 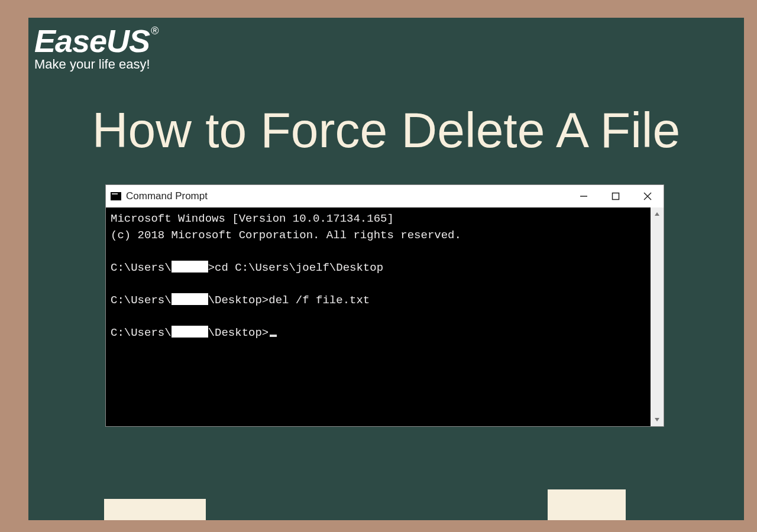 I want to click on terminal-line: (c) 2018 Microsoft Corporation. All righ…, so click(x=378, y=236).